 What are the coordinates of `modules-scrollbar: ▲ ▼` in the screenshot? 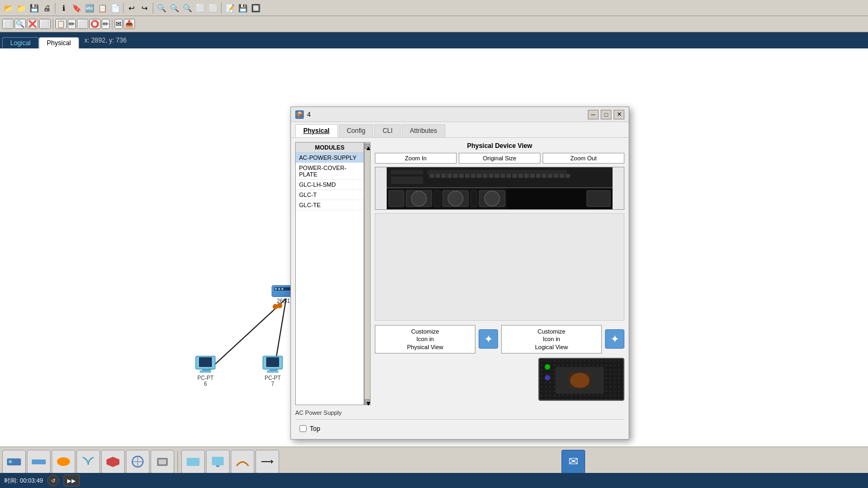 It's located at (367, 273).